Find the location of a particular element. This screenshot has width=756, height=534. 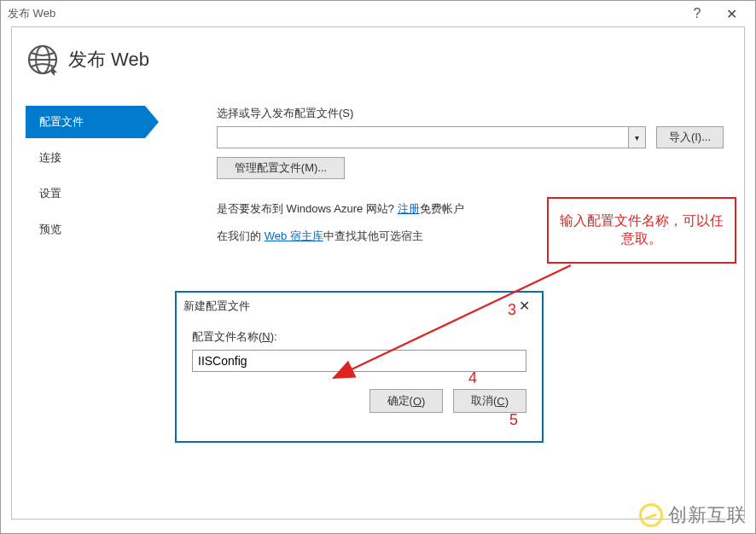

globe-icon is located at coordinates (43, 60).